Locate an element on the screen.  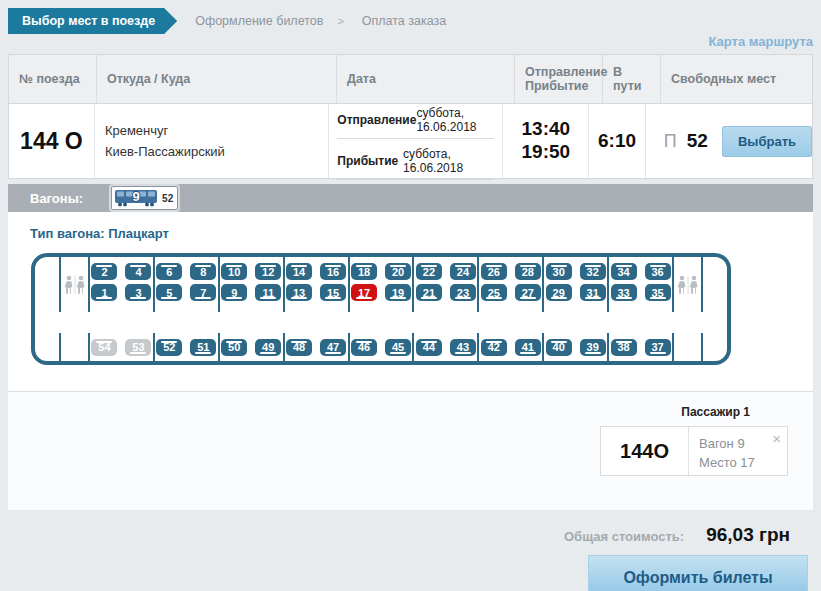
total-cost-label: Общая стоимость: is located at coordinates (624, 536).